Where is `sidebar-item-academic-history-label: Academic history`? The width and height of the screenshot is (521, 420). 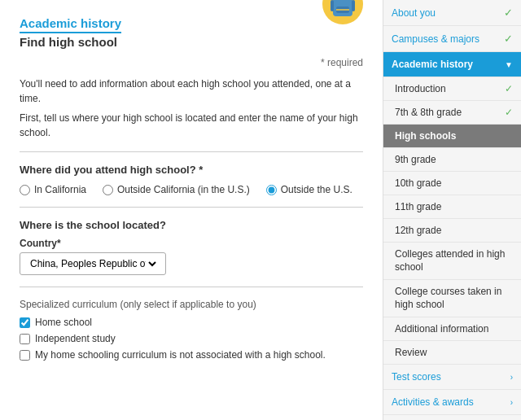
sidebar-item-academic-history-label: Academic history is located at coordinates (432, 64).